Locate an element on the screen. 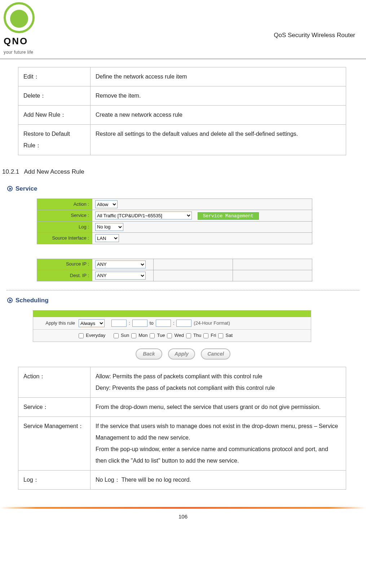 Image resolution: width=366 pixels, height=588 pixels. scheduling-panel: Scheduling Apply this rule Always : to :… is located at coordinates (183, 327).